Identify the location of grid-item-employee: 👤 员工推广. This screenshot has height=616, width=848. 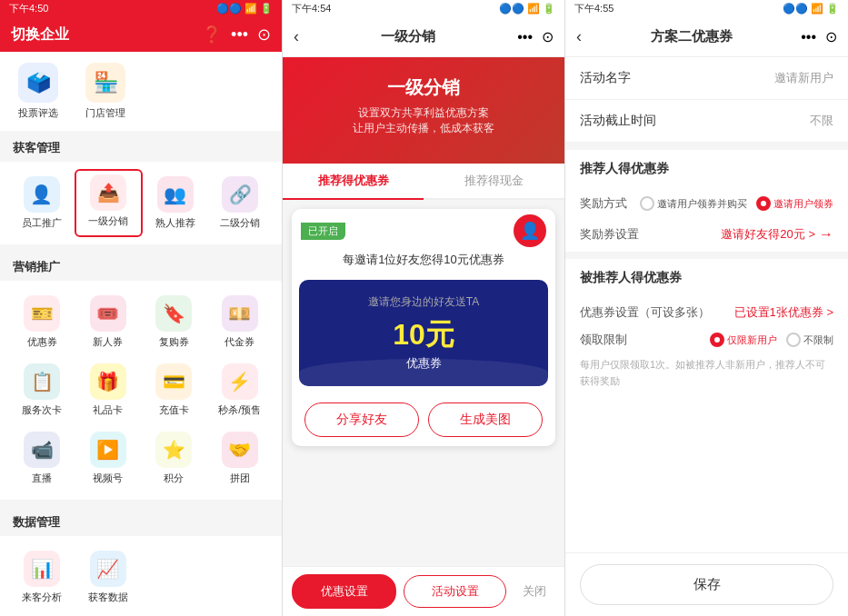
(42, 204).